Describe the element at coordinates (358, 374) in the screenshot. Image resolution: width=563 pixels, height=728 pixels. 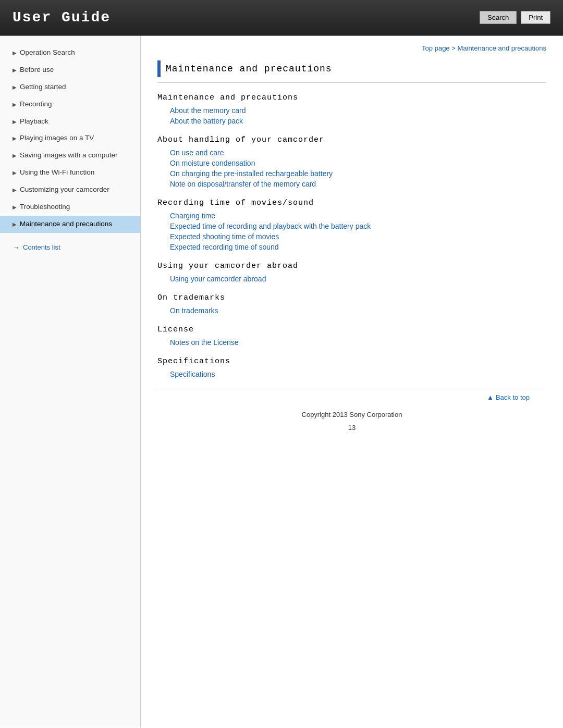
I see `link-specifications: Specifications` at that location.